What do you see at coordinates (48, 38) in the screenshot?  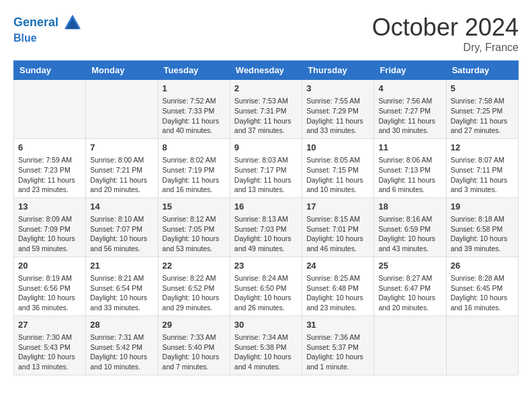 I see `logo-subtext: Blue` at bounding box center [48, 38].